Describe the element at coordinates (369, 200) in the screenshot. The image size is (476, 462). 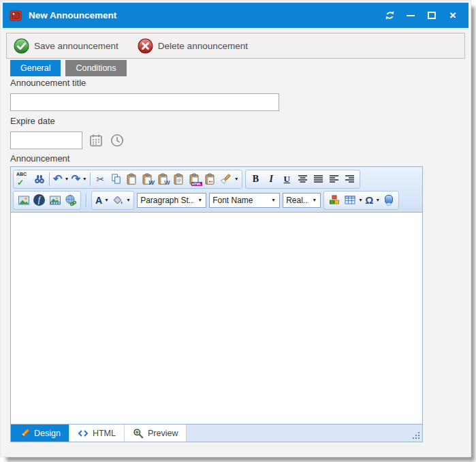
I see `insert-symbol-button: Ω` at that location.